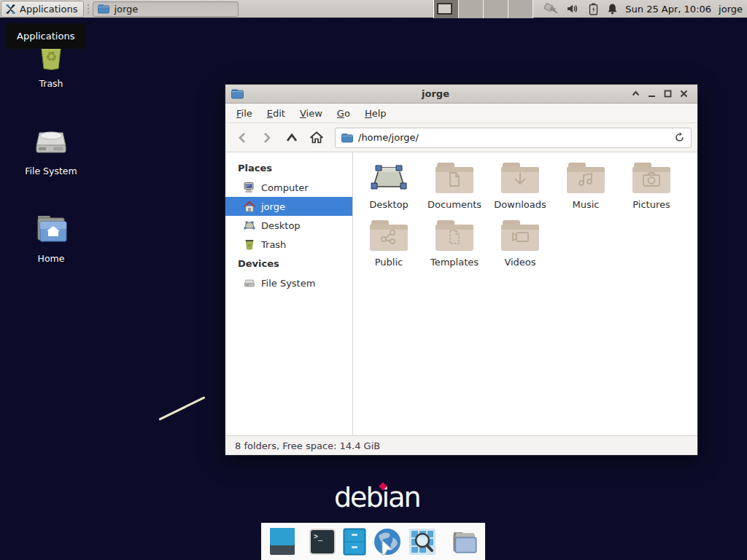 This screenshot has height=560, width=747. I want to click on sidebar-item-computer: Computer, so click(289, 187).